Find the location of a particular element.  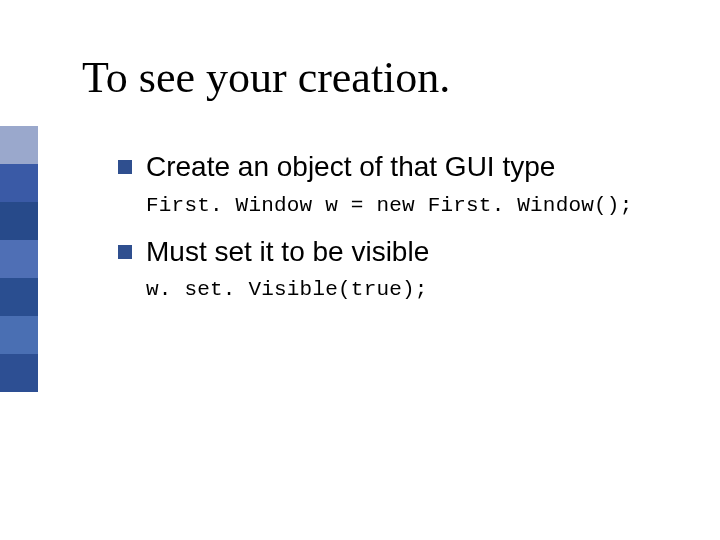

code-line: w. set. Visible(true); is located at coordinates (412, 290).